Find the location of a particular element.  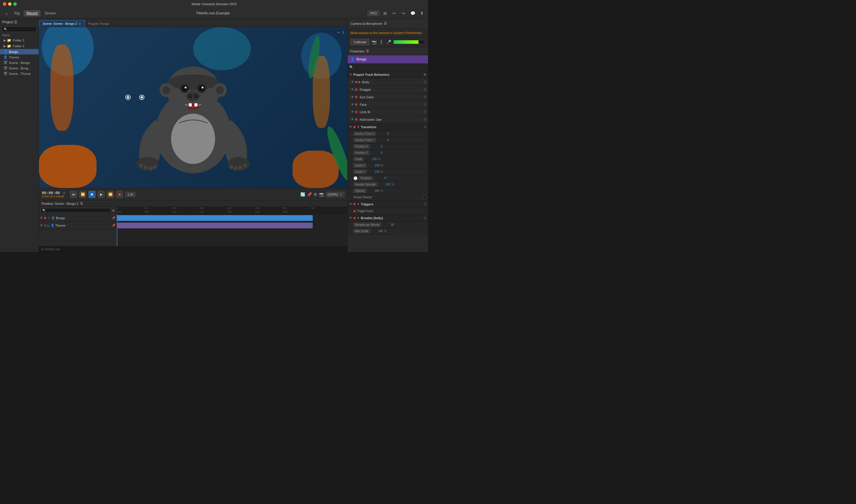

behavior-eye-gaze: 👁 Eye Gaze ☰ is located at coordinates (388, 97).